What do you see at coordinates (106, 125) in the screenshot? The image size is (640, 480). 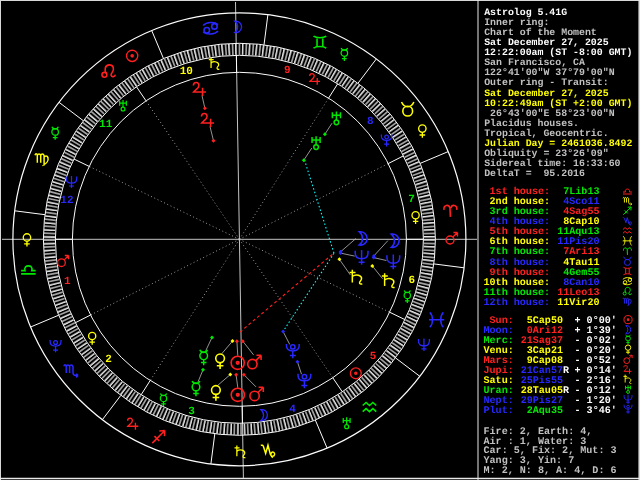 I see `svg-text: 11` at bounding box center [106, 125].